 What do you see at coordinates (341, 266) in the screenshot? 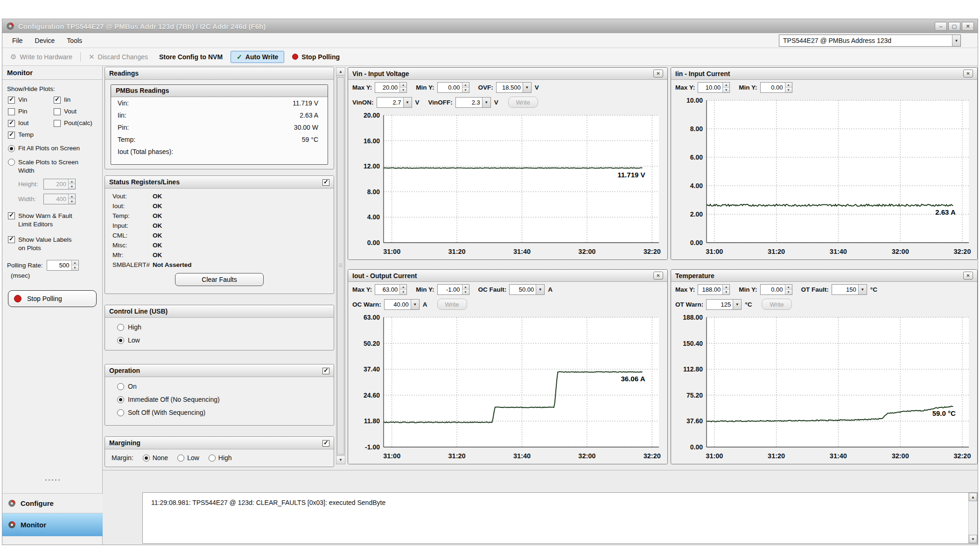
I see `scrollbar-track` at bounding box center [341, 266].